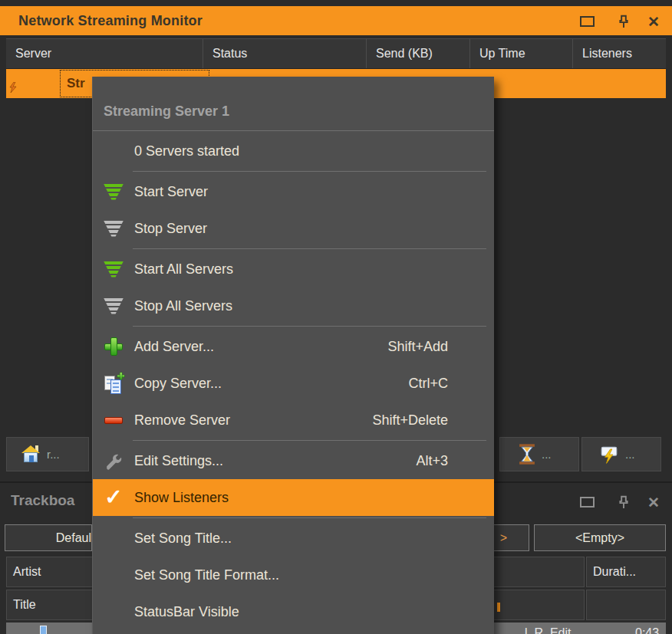 The height and width of the screenshot is (634, 672). I want to click on menu-item-label: Add Server..., so click(174, 347).